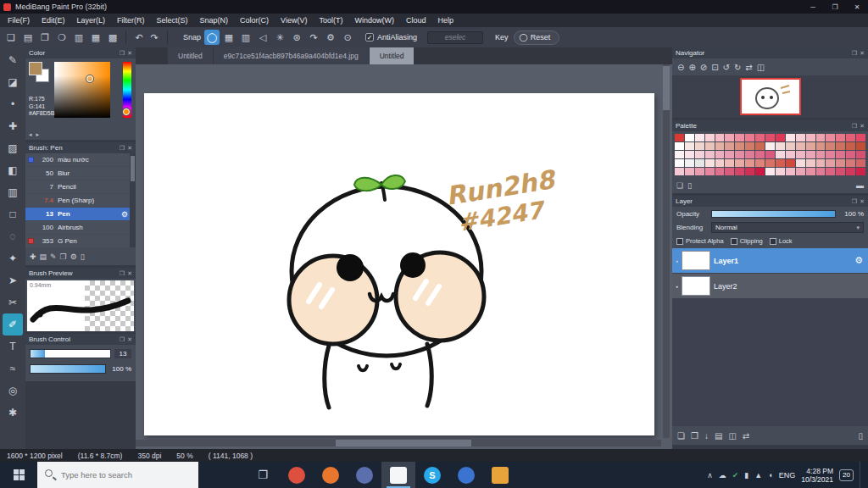 The height and width of the screenshot is (488, 868). What do you see at coordinates (229, 37) in the screenshot?
I see `snap-grid-icon: ▦` at bounding box center [229, 37].